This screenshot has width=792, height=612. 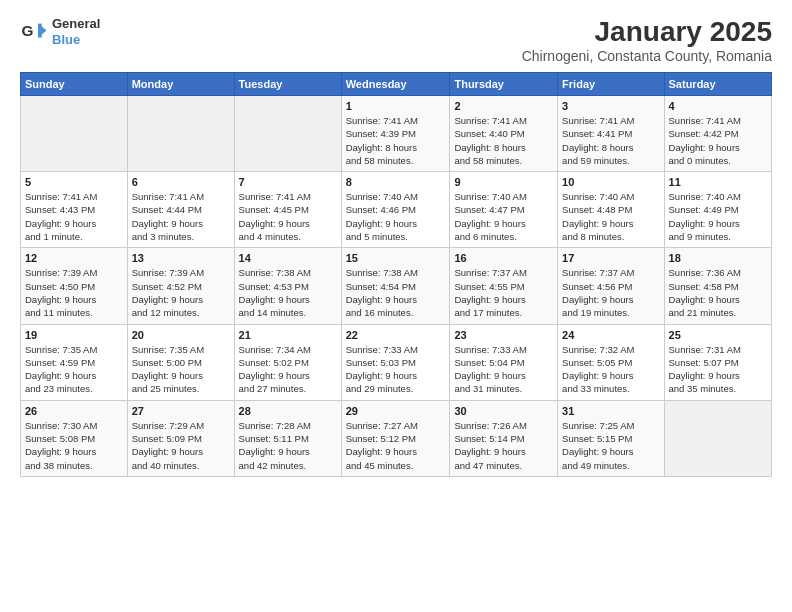 I want to click on logo-text: General Blue, so click(x=76, y=32).